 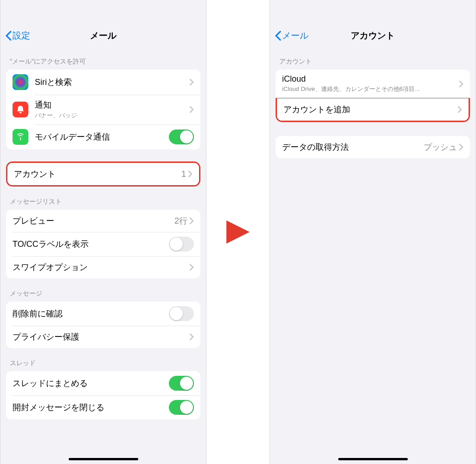 What do you see at coordinates (103, 395) in the screenshot?
I see `thread-group: スレッドにまとめる 開封メッセージを閉じる` at bounding box center [103, 395].